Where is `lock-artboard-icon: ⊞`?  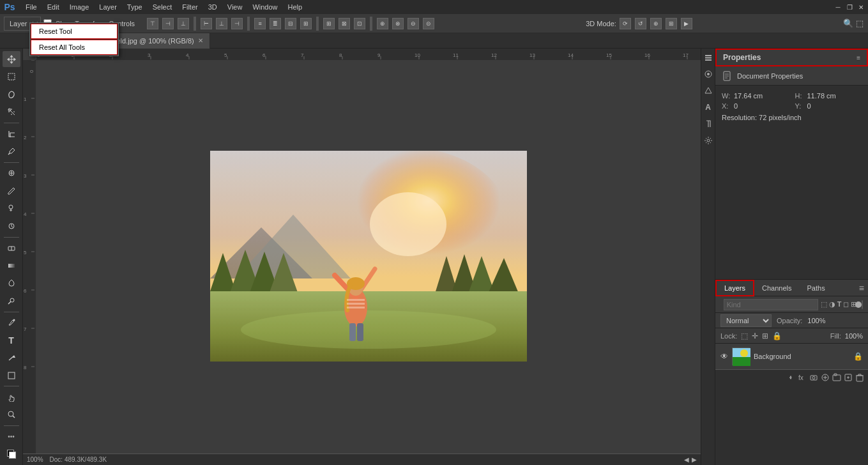 lock-artboard-icon: ⊞ is located at coordinates (765, 336).